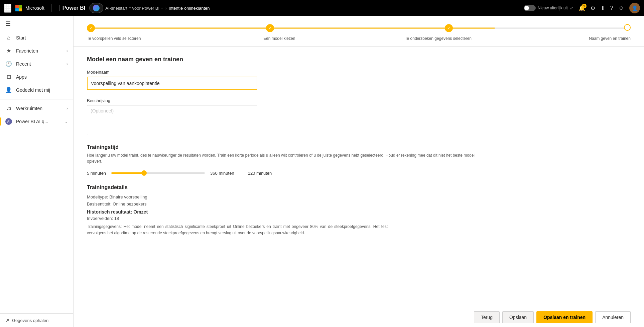 The width and height of the screenshot is (644, 327). I want to click on sidebar-item-start: ⌂ Start, so click(37, 38).